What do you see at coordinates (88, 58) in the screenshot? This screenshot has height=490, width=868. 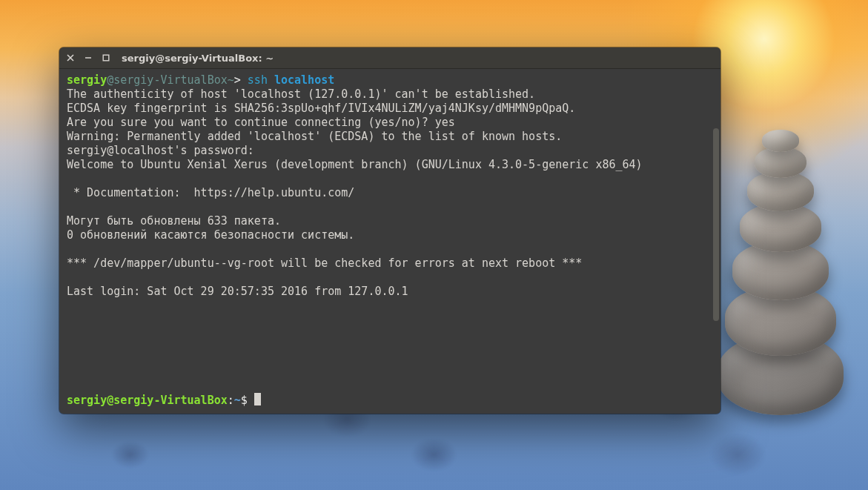 I see `minimize-icon` at bounding box center [88, 58].